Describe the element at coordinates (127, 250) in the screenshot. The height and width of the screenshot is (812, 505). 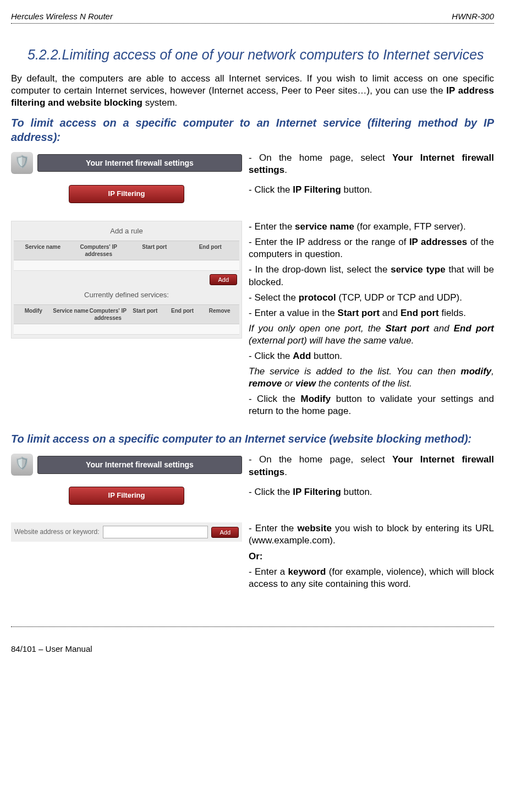
I see `add-rule-columns: Service name Computers' IP addresses Sta…` at that location.